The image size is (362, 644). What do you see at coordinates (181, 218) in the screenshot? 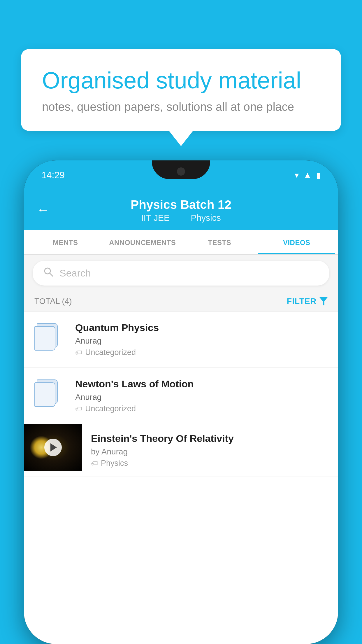
I see `header-subtitle: IIT JEE Physics` at bounding box center [181, 218].